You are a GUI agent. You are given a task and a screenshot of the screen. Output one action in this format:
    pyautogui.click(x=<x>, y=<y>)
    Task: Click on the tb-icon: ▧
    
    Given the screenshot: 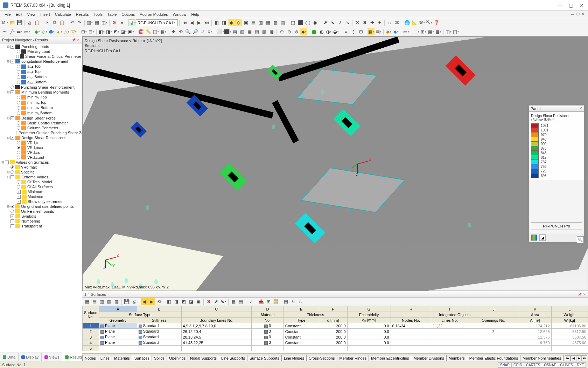 What is the action you would take?
    pyautogui.click(x=275, y=23)
    